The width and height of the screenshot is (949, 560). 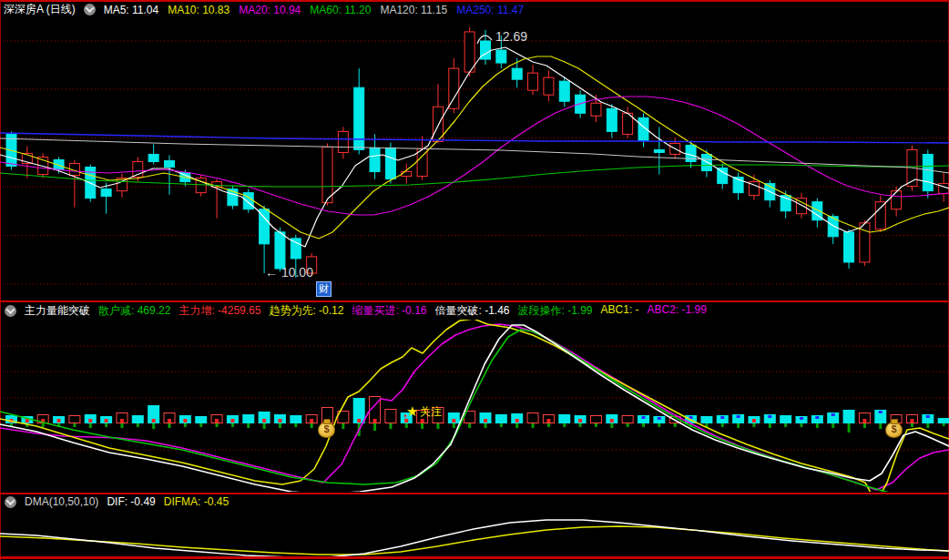 I want to click on indicator-ABC1: ABC1: -, so click(x=620, y=311).